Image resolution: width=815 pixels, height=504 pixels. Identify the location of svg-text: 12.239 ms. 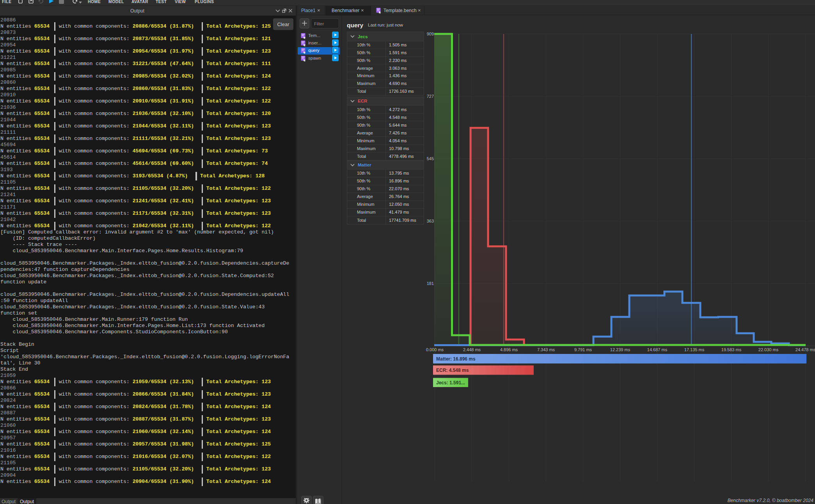
(620, 350).